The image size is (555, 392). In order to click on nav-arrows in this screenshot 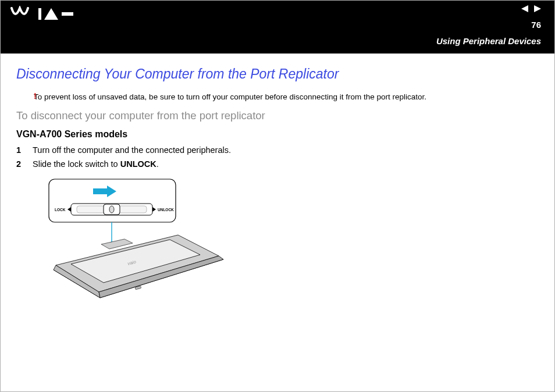, I will do `click(531, 9)`.